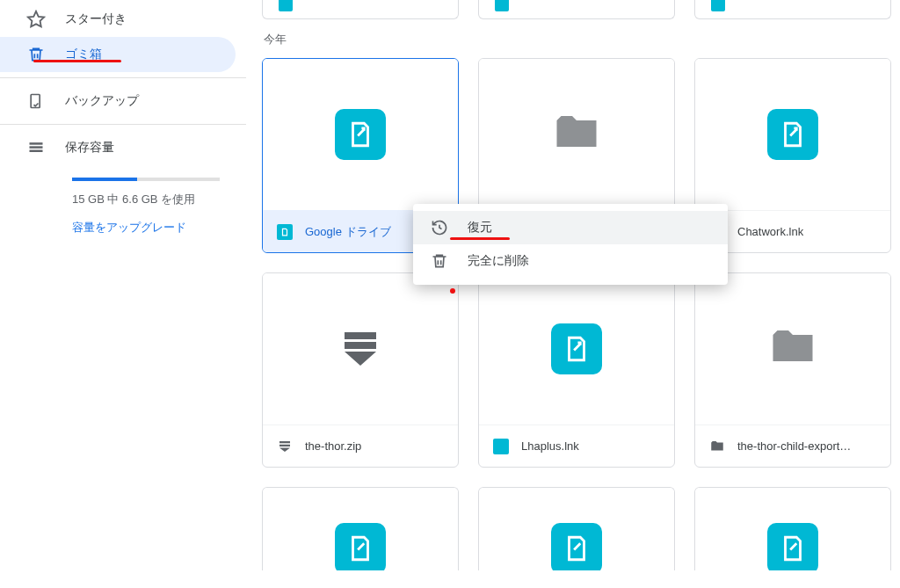 Image resolution: width=900 pixels, height=588 pixels. What do you see at coordinates (118, 54) in the screenshot?
I see `sidebar-item-trash: ゴミ箱` at bounding box center [118, 54].